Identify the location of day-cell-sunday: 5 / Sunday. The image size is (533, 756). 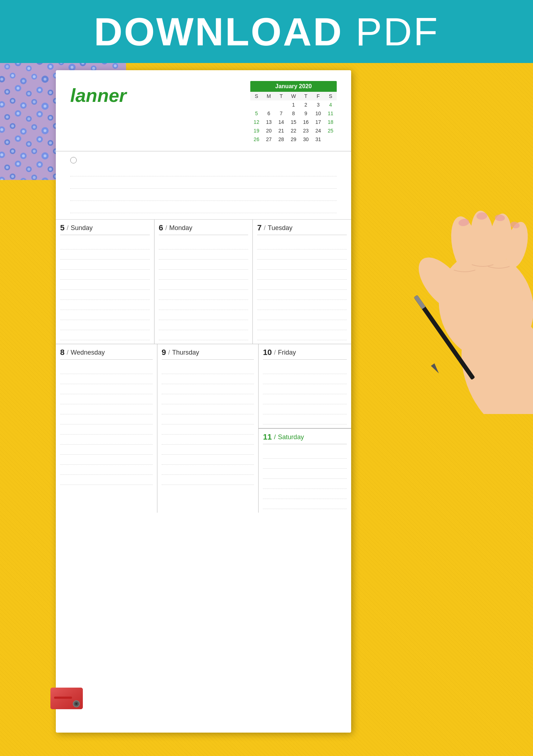
(105, 282).